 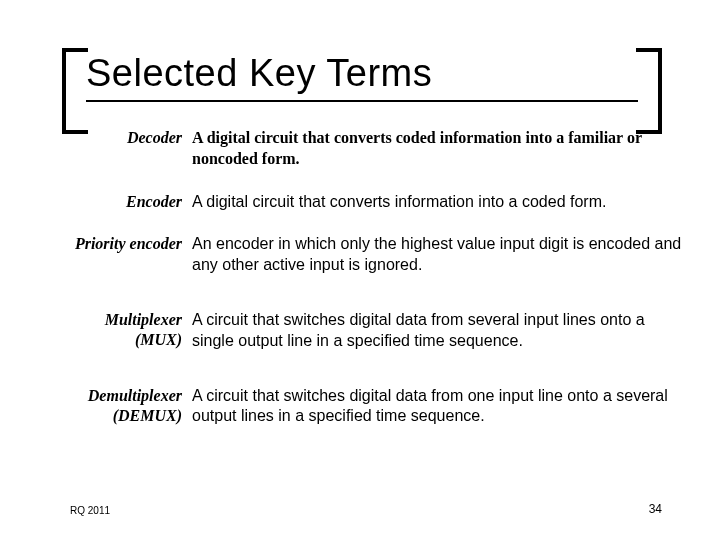 I want to click on term-label-decoder: Decoder, so click(x=111, y=138).